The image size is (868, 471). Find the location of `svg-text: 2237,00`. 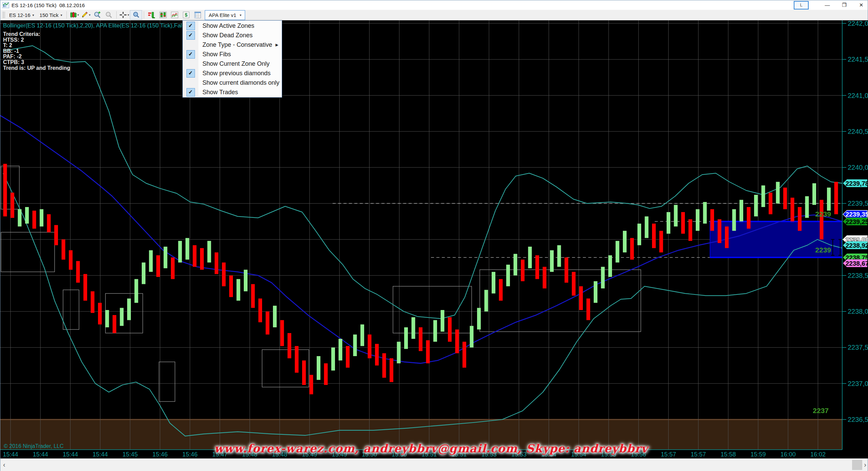

svg-text: 2237,00 is located at coordinates (858, 384).